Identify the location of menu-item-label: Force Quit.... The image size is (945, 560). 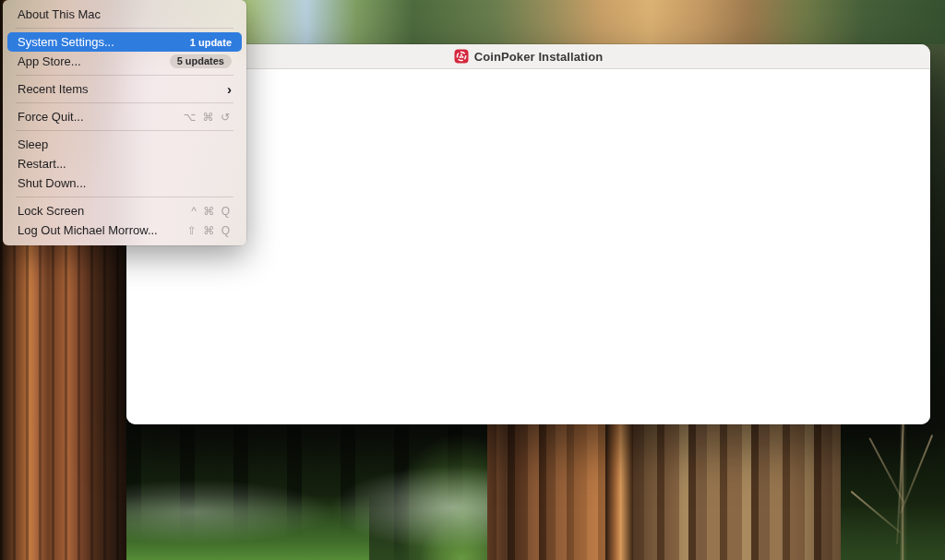
(100, 116).